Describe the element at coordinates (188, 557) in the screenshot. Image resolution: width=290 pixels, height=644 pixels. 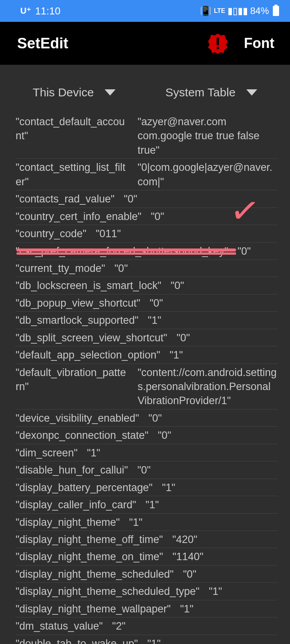
I see `setting-value: "1140"` at that location.